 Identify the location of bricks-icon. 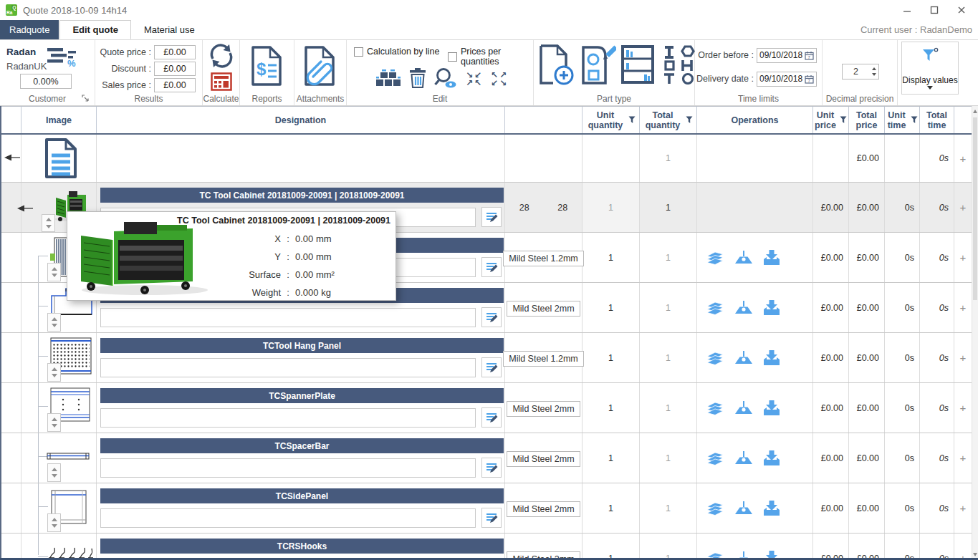
(388, 79).